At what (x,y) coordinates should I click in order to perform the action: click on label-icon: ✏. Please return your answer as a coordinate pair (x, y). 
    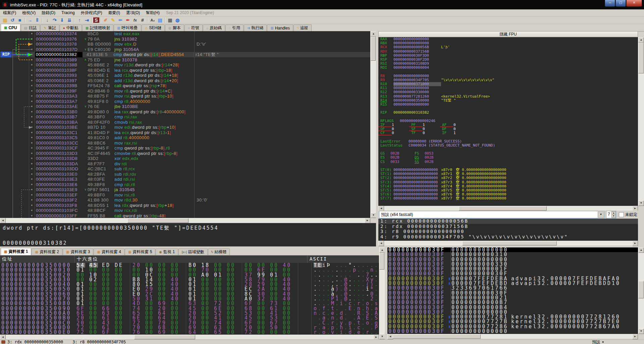
    Looking at the image, I should click on (120, 20).